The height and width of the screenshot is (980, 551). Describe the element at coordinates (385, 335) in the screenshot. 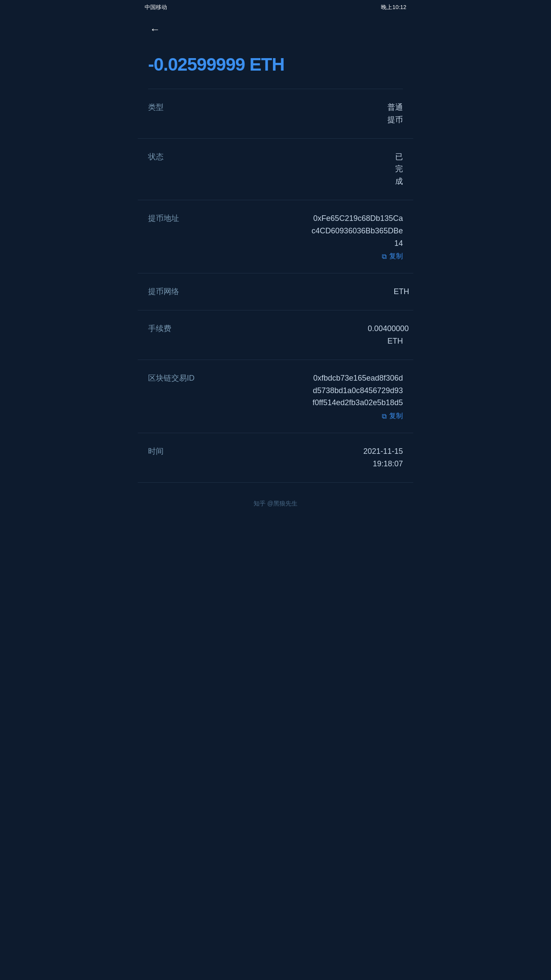

I see `detail-value-text: 0.00400000 ETH` at that location.